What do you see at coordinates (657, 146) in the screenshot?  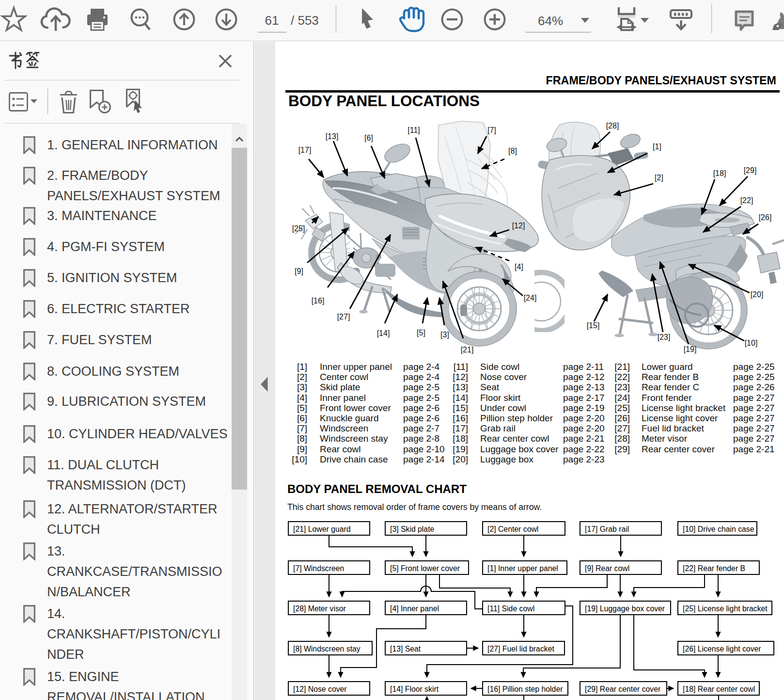 I see `svg-text: [1]` at bounding box center [657, 146].